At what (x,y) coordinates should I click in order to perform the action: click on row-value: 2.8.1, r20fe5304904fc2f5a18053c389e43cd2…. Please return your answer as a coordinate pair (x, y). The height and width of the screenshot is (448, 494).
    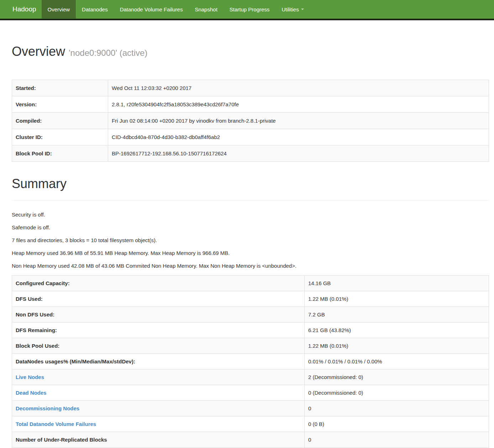
    Looking at the image, I should click on (299, 105).